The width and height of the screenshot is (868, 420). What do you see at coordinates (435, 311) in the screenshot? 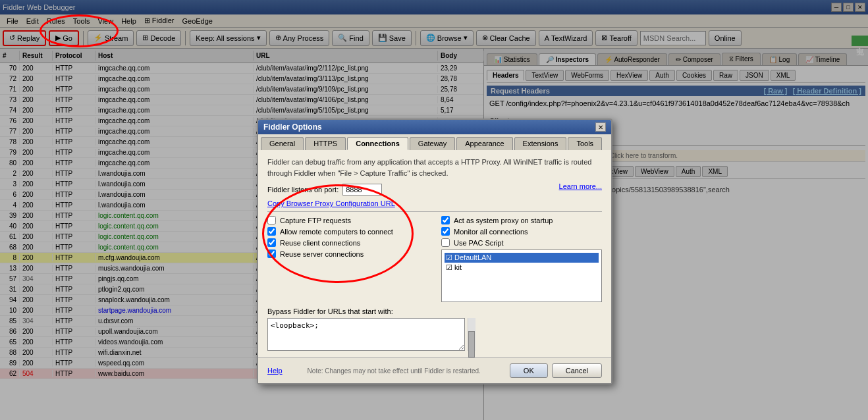
I see `bypass-label: Bypass Fiddler for URLs that start with:` at bounding box center [435, 311].